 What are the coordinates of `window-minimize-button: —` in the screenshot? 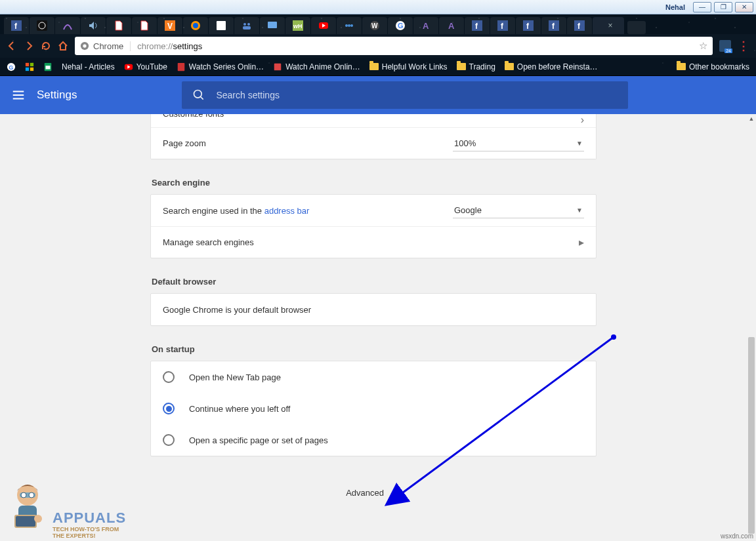 It's located at (702, 7).